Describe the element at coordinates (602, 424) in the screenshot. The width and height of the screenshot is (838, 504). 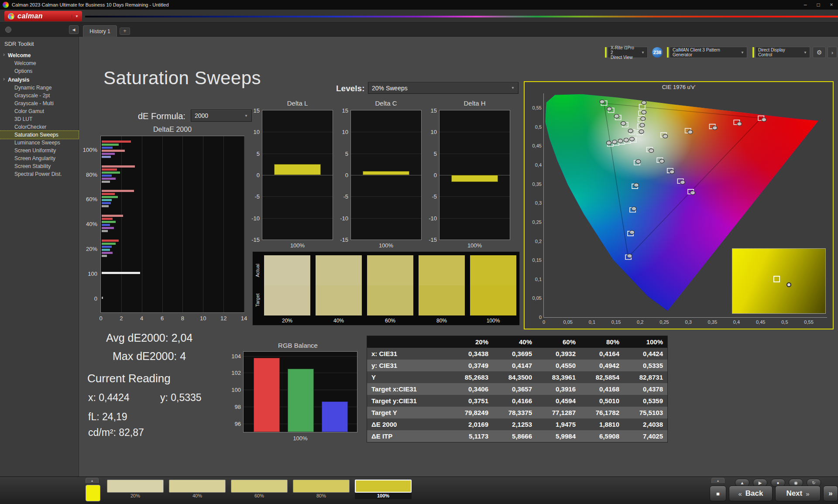
I see `table-cell: 1,8810` at that location.